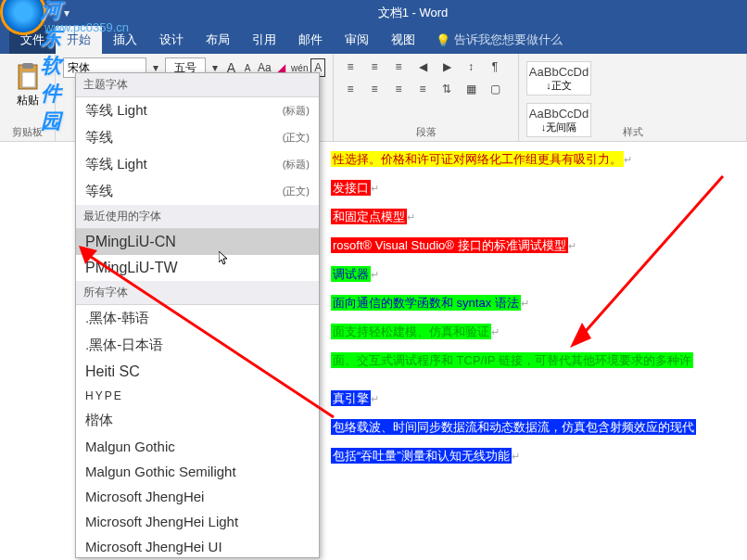 This screenshot has height=560, width=747. I want to click on text-highlight: 和固定点模型, so click(369, 217).